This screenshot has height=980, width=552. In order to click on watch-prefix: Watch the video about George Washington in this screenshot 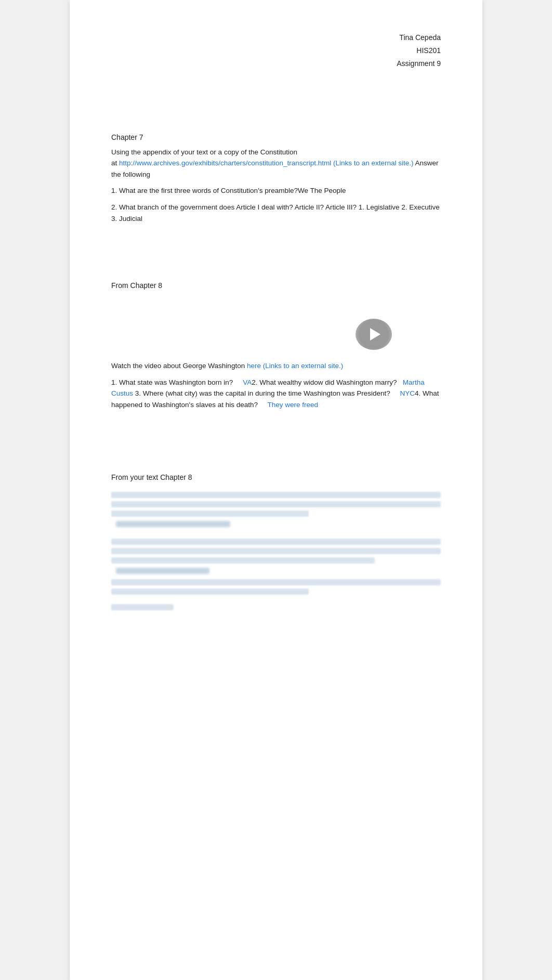, I will do `click(179, 366)`.